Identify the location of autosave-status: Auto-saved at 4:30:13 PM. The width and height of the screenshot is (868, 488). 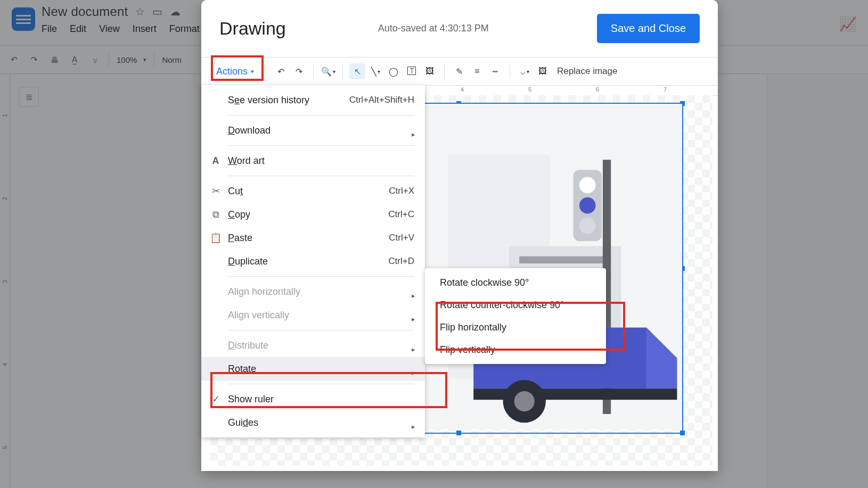
(433, 29).